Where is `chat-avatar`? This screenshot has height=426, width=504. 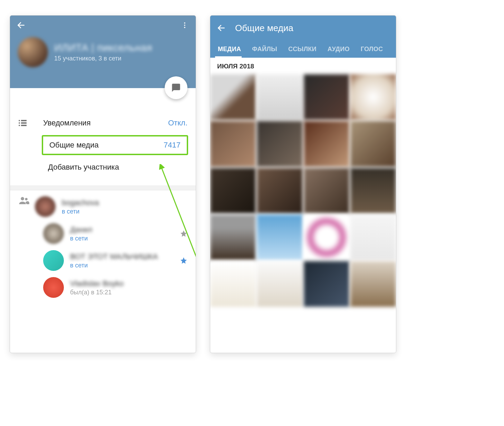
chat-avatar is located at coordinates (33, 52).